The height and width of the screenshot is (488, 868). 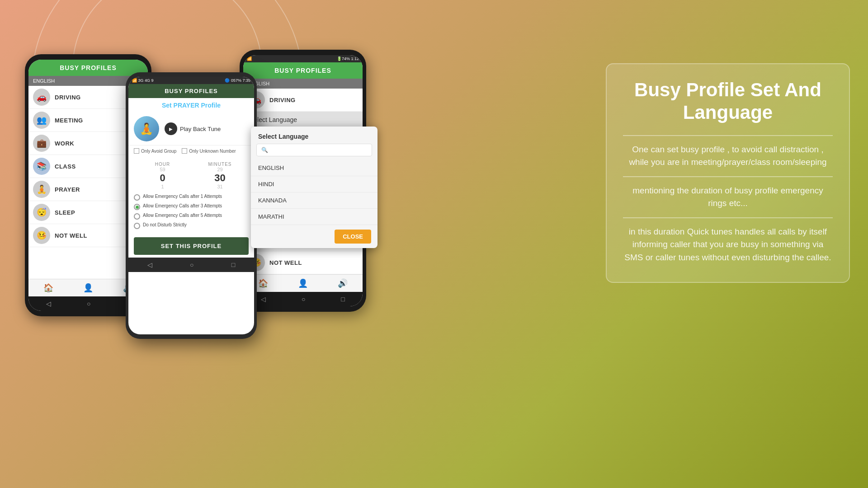 What do you see at coordinates (88, 68) in the screenshot?
I see `left-phone-header: BUSY PROFILES` at bounding box center [88, 68].